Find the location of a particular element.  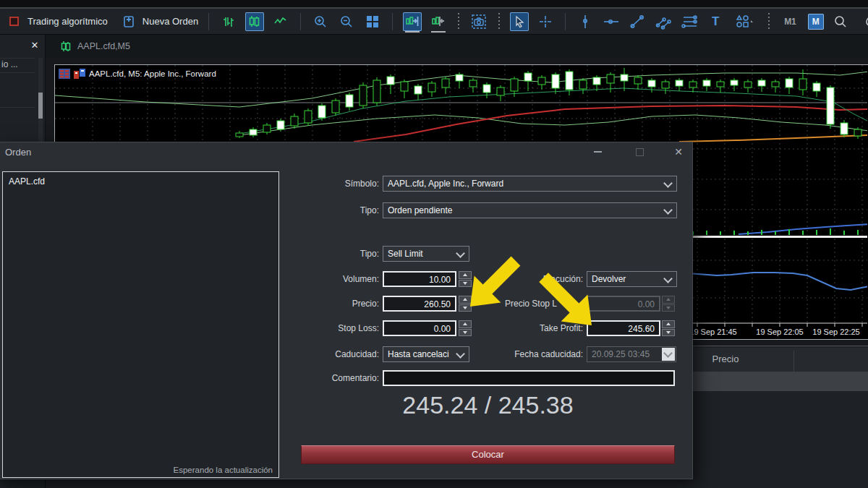

horizontal-line-tool-icon is located at coordinates (611, 22).